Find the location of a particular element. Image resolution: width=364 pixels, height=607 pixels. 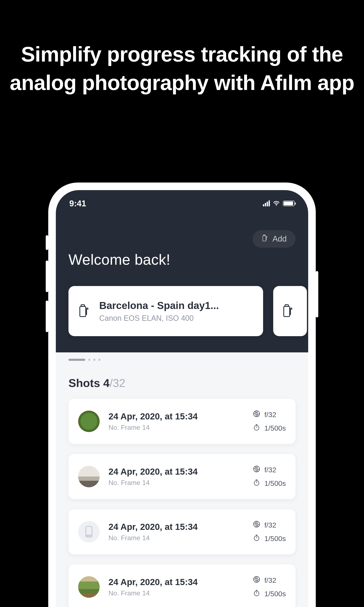

welcome-title: Welcome back! is located at coordinates (119, 260).